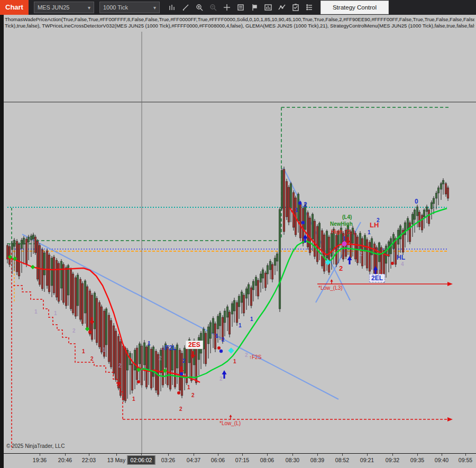  Describe the element at coordinates (392, 460) in the screenshot. I see `axis-time-label: 09:32` at that location.